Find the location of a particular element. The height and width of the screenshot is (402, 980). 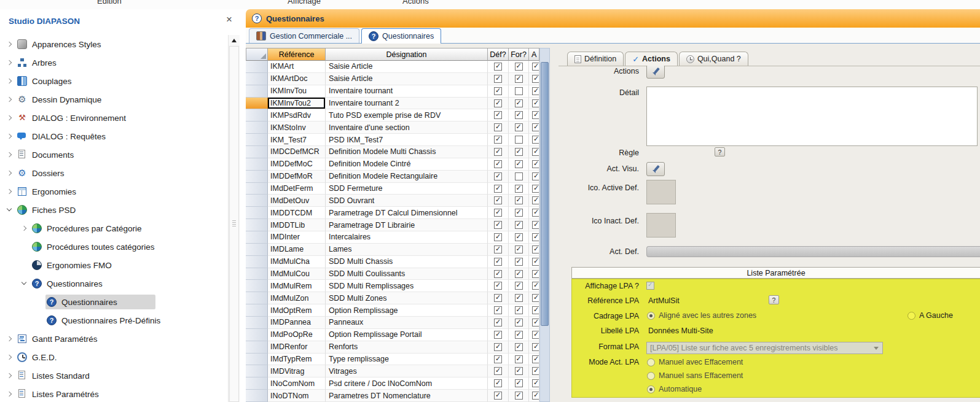

mode-act-option: Manuel avec Effacement is located at coordinates (695, 362).